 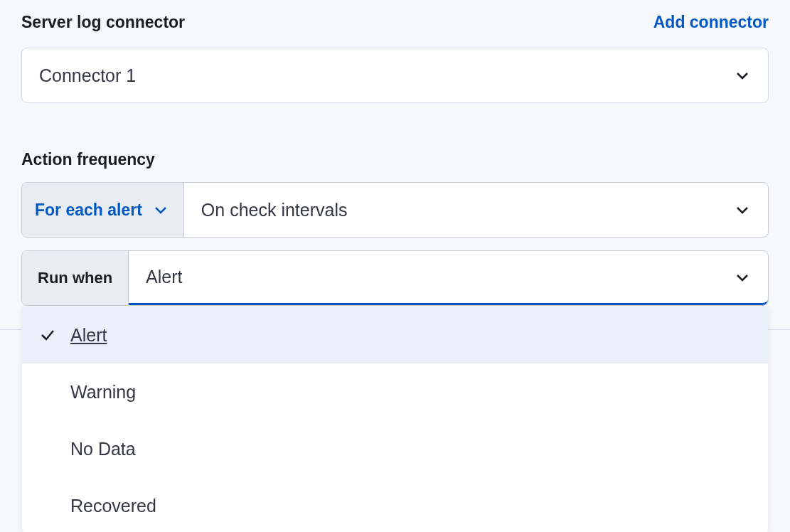 What do you see at coordinates (395, 159) in the screenshot?
I see `action-frequency-title: Action frequency` at bounding box center [395, 159].